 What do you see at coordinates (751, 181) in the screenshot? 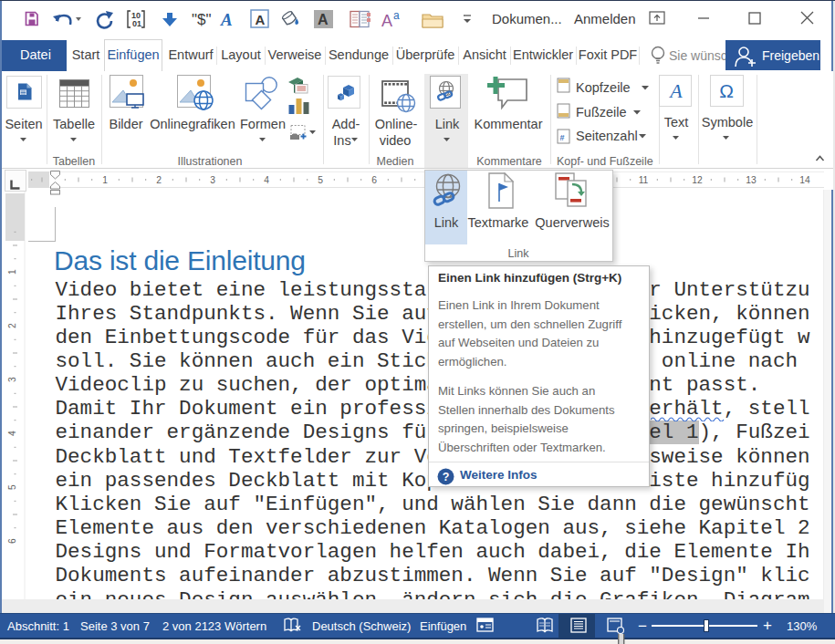
I see `svg-text: 13` at bounding box center [751, 181].